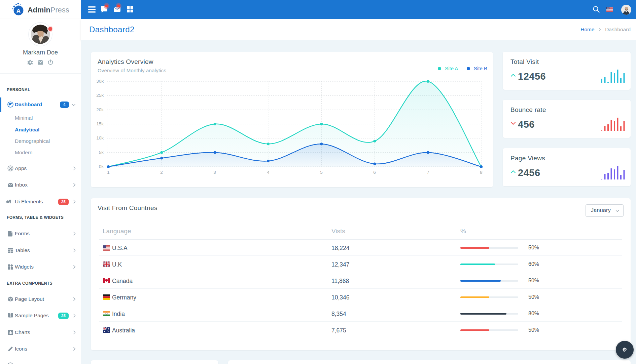 Image resolution: width=636 pixels, height=364 pixels. What do you see at coordinates (102, 153) in the screenshot?
I see `svg-text: 5k` at bounding box center [102, 153].